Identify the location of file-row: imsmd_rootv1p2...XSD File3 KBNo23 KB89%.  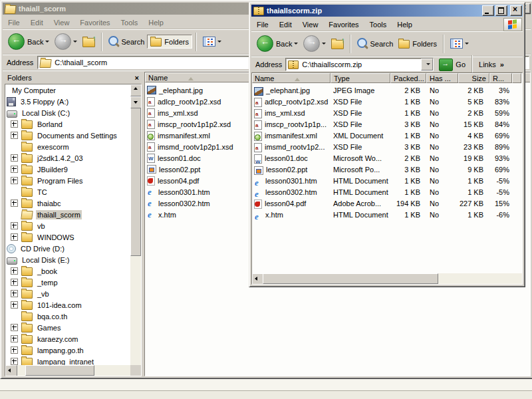
(387, 148).